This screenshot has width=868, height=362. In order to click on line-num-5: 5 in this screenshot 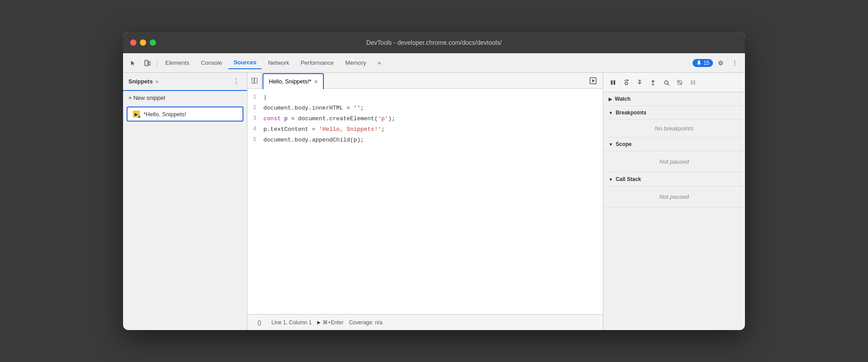, I will do `click(255, 140)`.